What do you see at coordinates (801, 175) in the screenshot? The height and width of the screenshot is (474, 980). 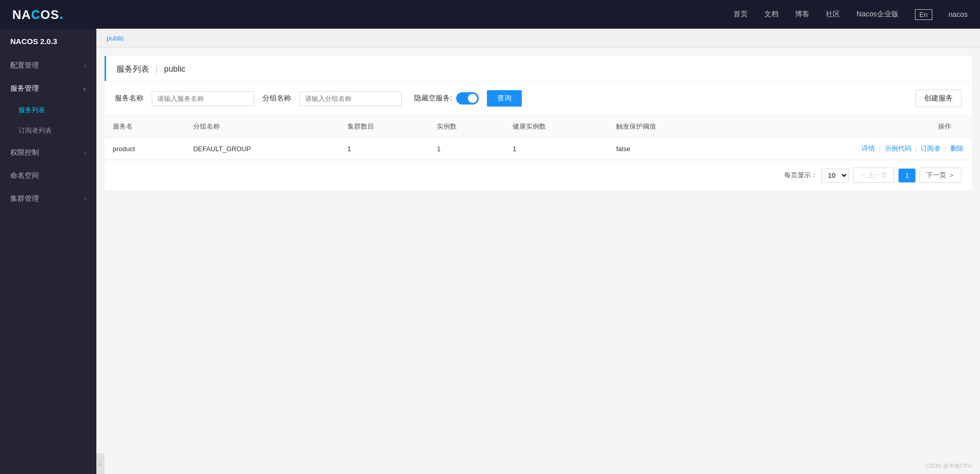 I see `page-size-label: 每页显示：` at bounding box center [801, 175].